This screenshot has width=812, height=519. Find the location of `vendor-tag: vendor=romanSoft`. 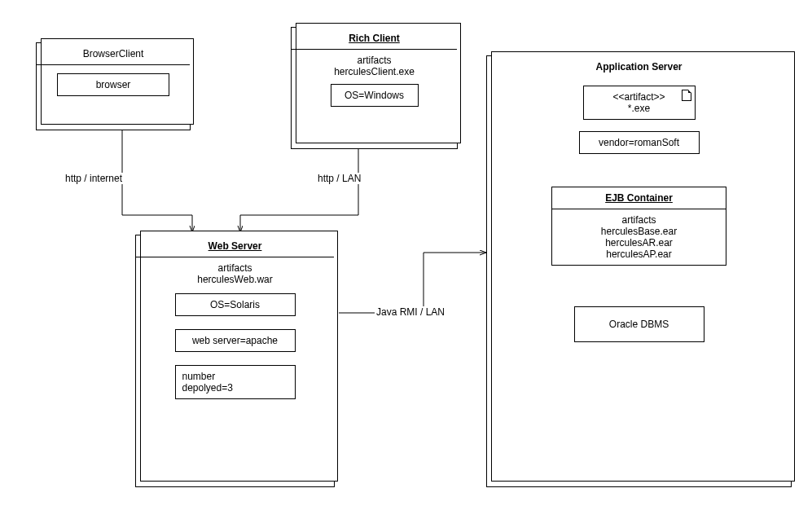

vendor-tag: vendor=romanSoft is located at coordinates (639, 143).